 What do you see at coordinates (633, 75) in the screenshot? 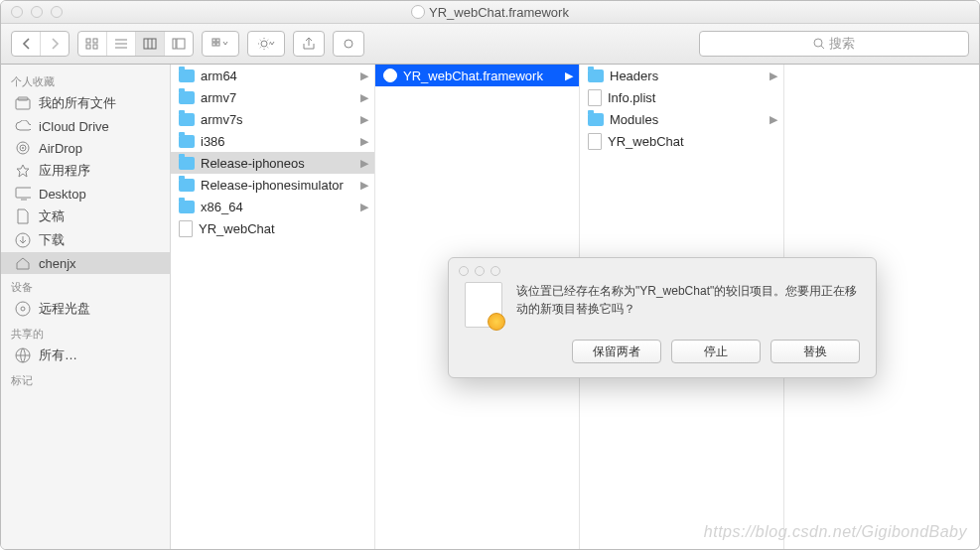
I see `file-name: Headers` at bounding box center [633, 75].